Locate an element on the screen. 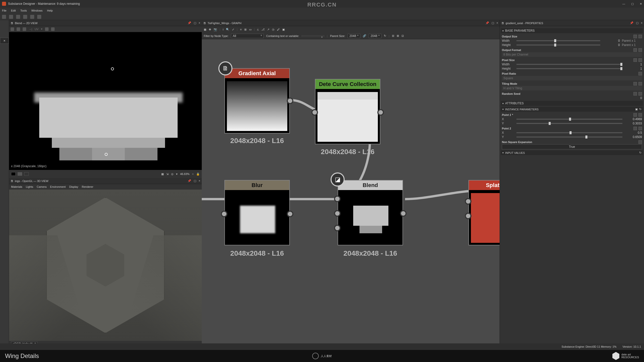 The height and width of the screenshot is (362, 644). rs-r1-icon is located at coordinates (635, 94).